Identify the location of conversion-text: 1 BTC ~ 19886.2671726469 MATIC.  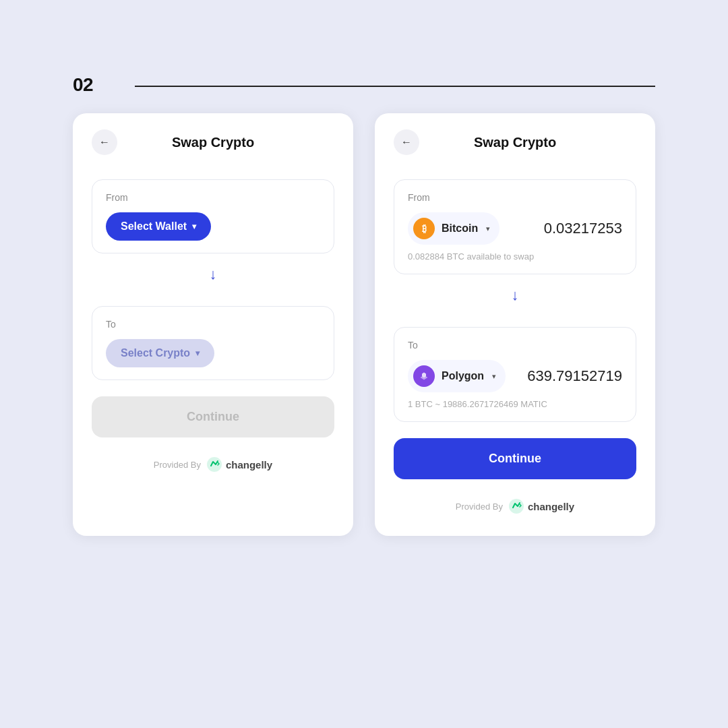
(515, 404).